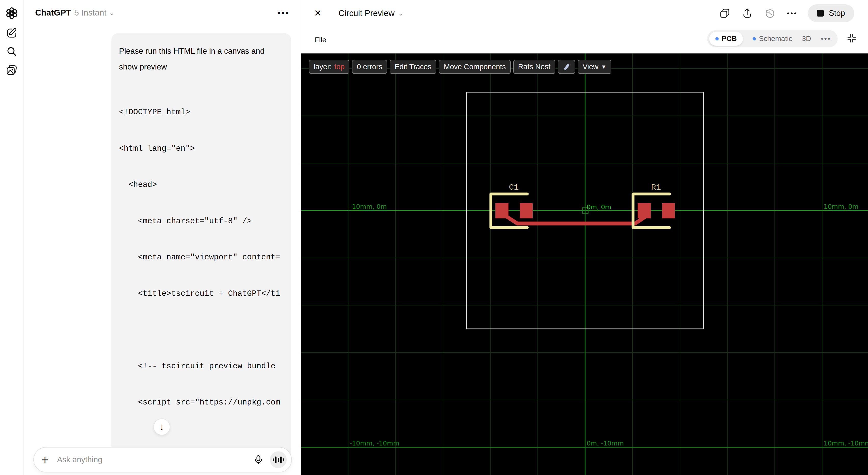 The height and width of the screenshot is (475, 868). Describe the element at coordinates (826, 39) in the screenshot. I see `tabs-overflow-icon: •••` at that location.